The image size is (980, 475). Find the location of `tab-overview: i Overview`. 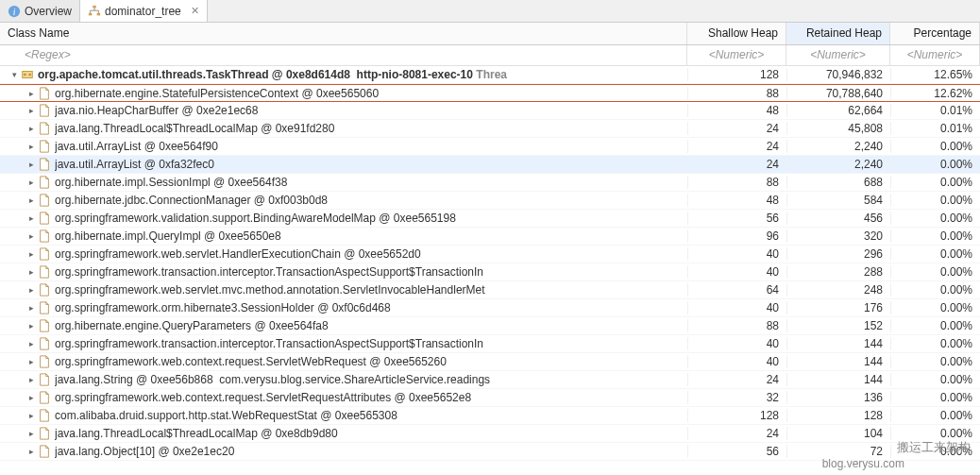

tab-overview: i Overview is located at coordinates (40, 11).